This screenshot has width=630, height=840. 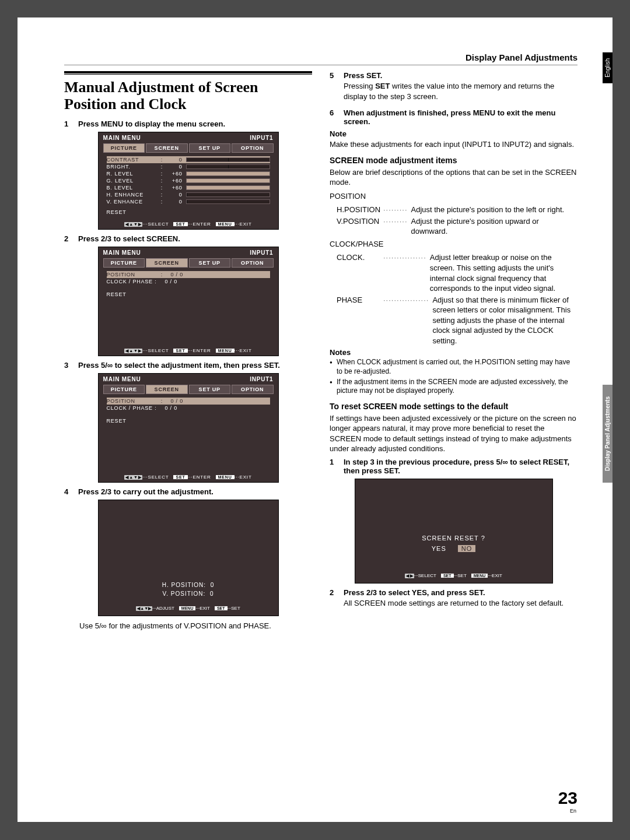 I want to click on step3-text: Press 5/∞ to select the adjustment item,…, so click(x=179, y=365).